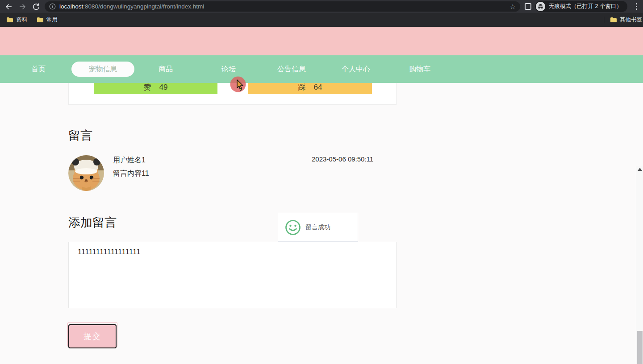 The height and width of the screenshot is (364, 643). I want to click on comment-textarea: 11111111111111111, so click(232, 275).